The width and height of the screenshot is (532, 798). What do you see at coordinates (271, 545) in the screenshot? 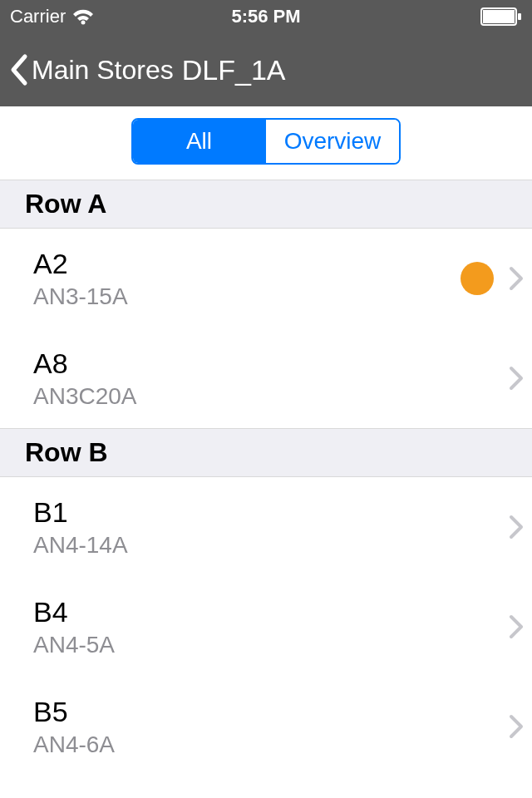
I see `row-subtitle: AN4-14A` at bounding box center [271, 545].